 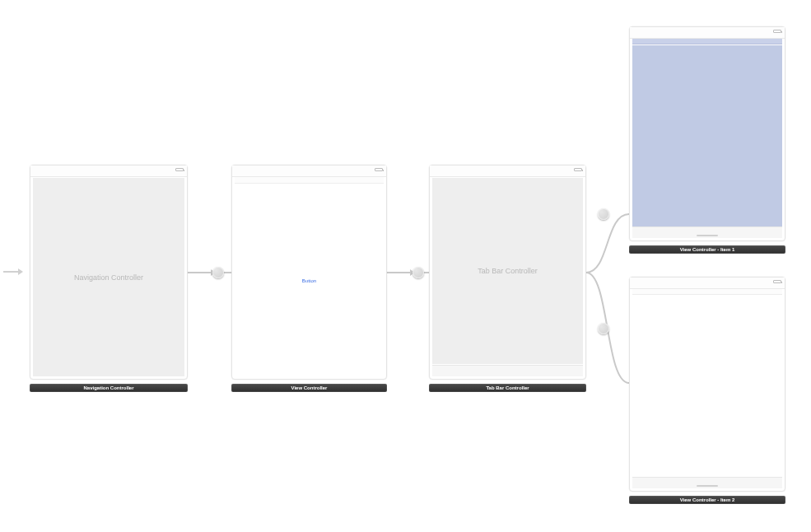 I want to click on scene-title-view-controller-item-1: View Controller - Item 1, so click(x=707, y=250).